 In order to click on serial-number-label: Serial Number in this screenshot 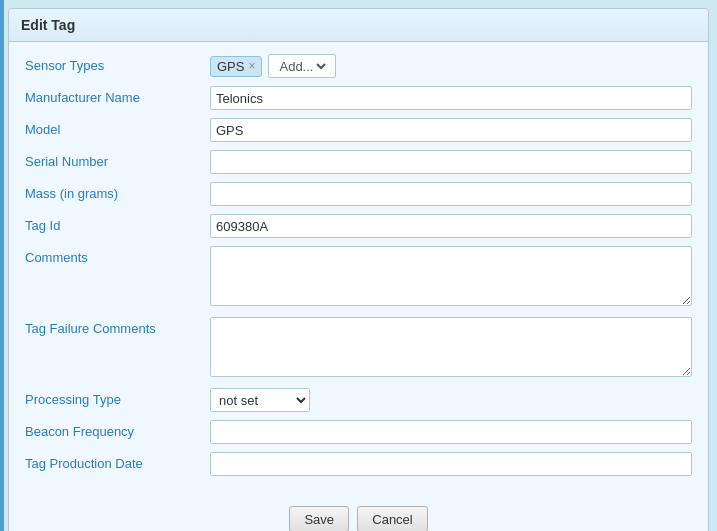, I will do `click(118, 160)`.